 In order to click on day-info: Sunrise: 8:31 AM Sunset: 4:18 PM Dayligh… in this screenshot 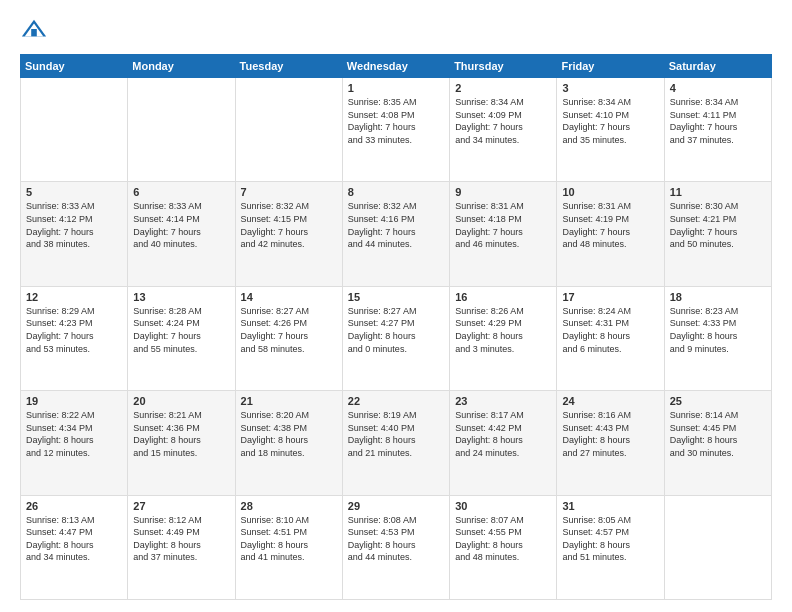, I will do `click(503, 225)`.